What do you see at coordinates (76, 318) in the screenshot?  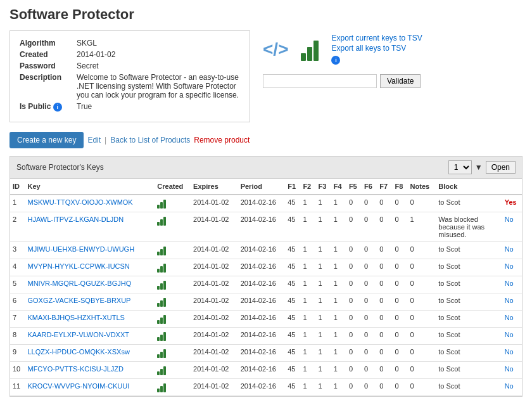 I see `key-link: KMAXI-BJHQS-HZXHT-XUTLS` at bounding box center [76, 318].